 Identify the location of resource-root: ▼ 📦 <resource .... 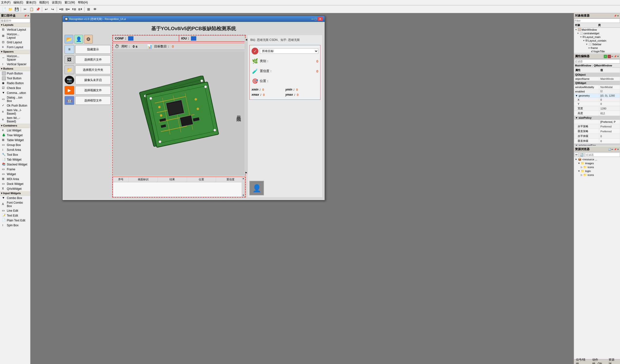
(597, 159).